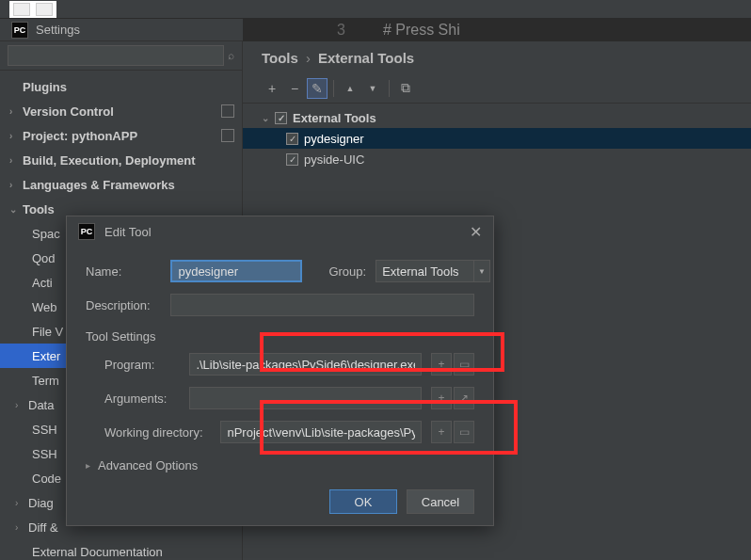  What do you see at coordinates (88, 465) in the screenshot?
I see `chevron-right-icon: ▸` at bounding box center [88, 465].